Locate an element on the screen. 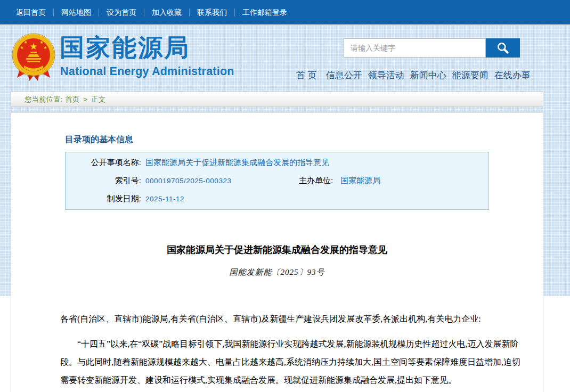  search-button is located at coordinates (503, 48).